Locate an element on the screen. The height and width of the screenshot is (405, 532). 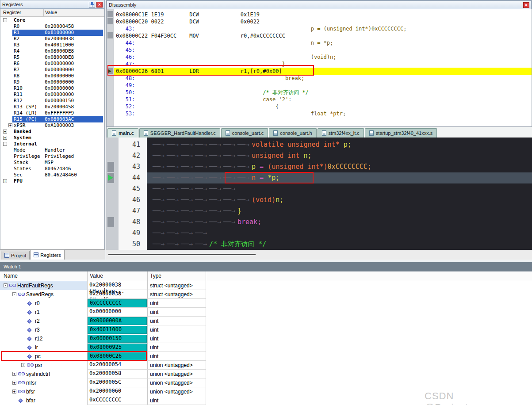
code-line: ──→──→──→──→──→──→ is located at coordinates (340, 189).